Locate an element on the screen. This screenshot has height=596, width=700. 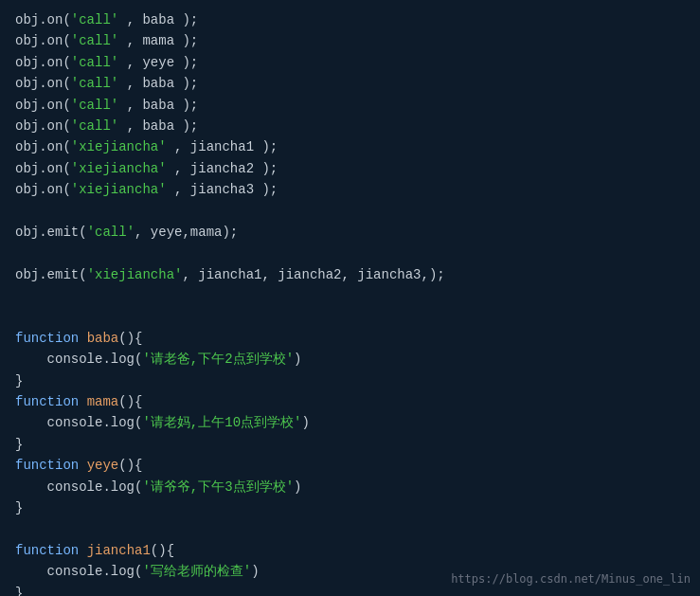
code-line: function jiancha1(){ is located at coordinates (350, 551).